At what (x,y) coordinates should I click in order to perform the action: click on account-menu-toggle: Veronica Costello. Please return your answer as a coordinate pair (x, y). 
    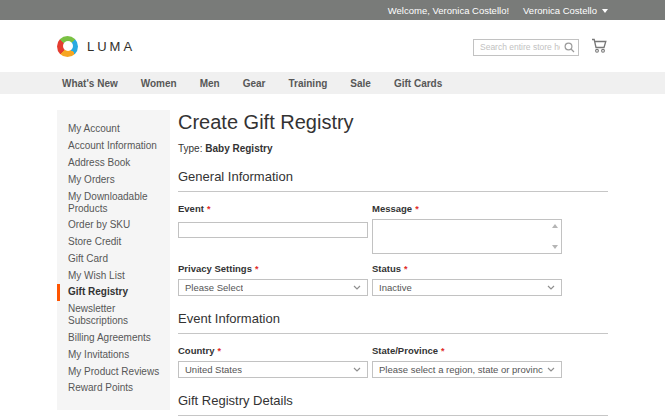
    Looking at the image, I should click on (566, 10).